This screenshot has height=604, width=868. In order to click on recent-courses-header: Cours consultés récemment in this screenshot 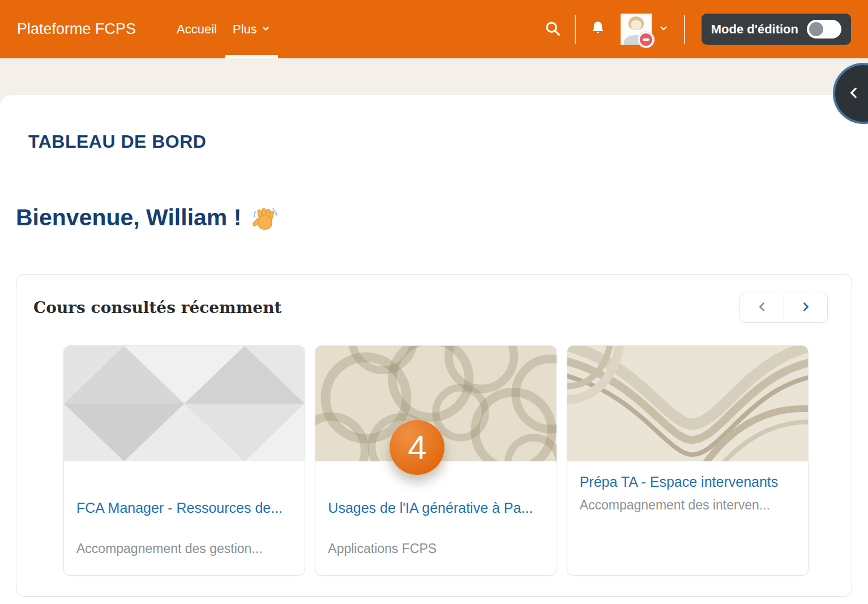, I will do `click(430, 308)`.